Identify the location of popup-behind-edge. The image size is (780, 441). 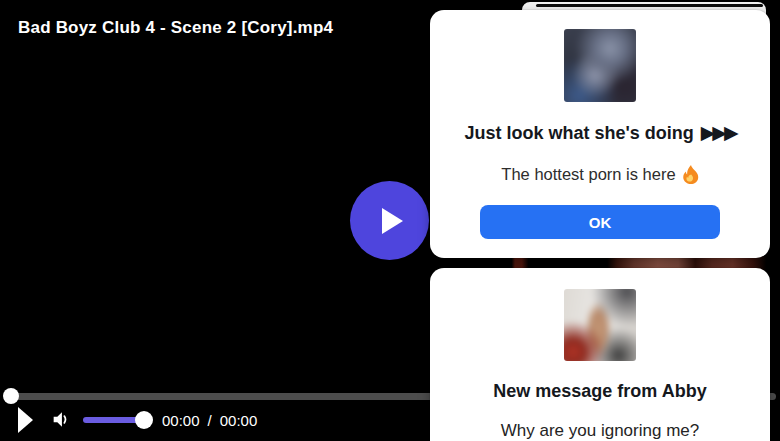
(650, 6).